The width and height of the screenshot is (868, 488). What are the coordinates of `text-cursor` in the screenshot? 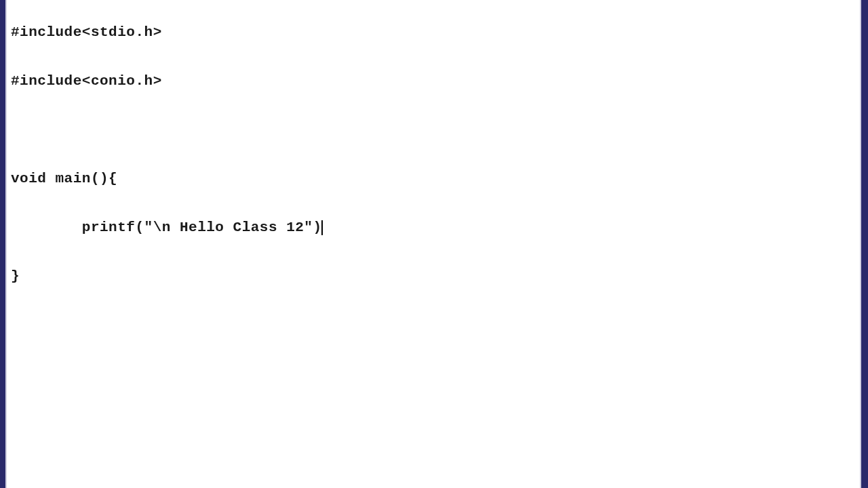 It's located at (322, 228).